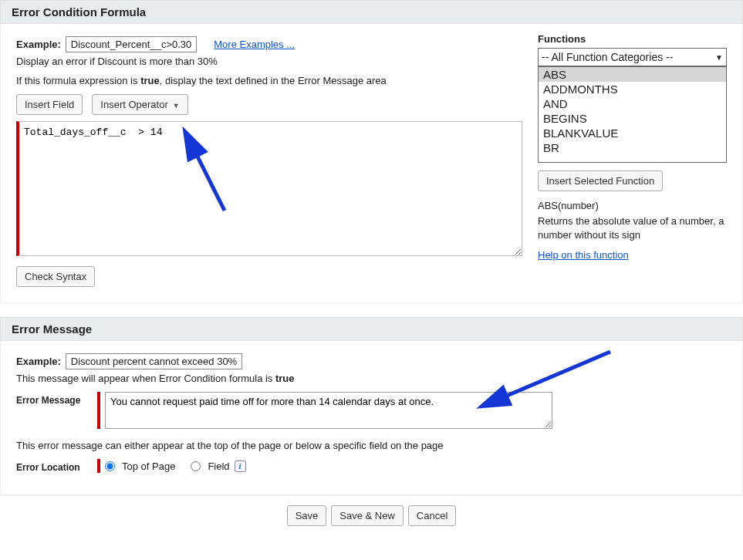 The image size is (743, 560). What do you see at coordinates (367, 515) in the screenshot?
I see `save-and-new-button: Save & New` at bounding box center [367, 515].